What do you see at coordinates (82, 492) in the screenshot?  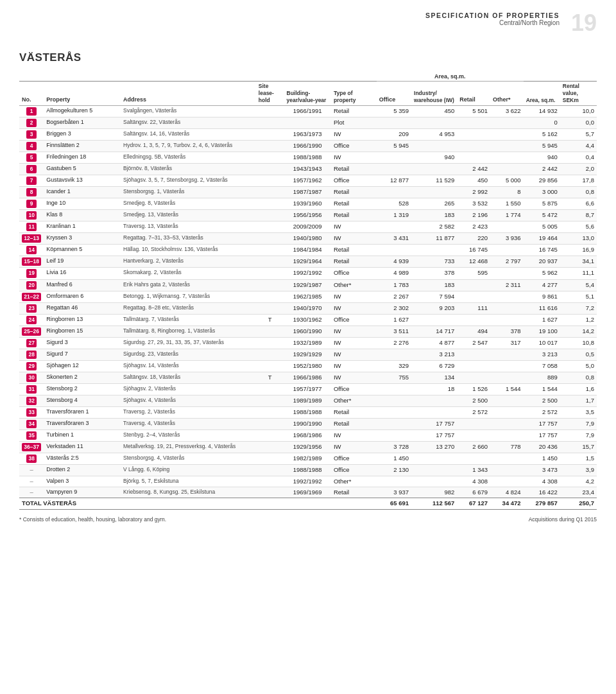 I see `cell-property: Vampyren 9` at bounding box center [82, 492].